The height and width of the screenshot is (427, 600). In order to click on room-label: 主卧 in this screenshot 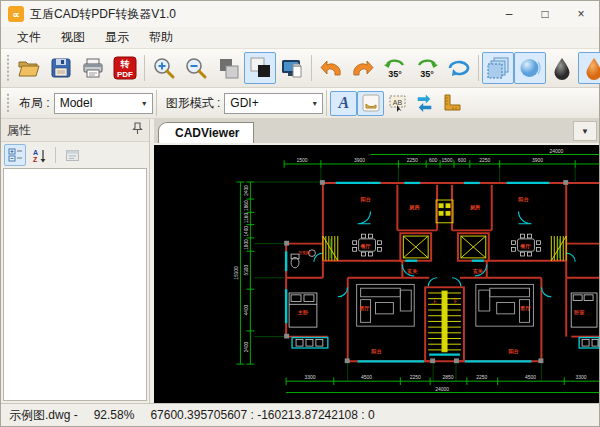, I will do `click(303, 312)`.